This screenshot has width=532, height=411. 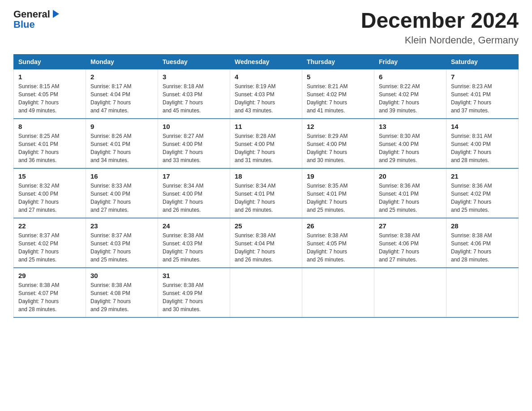 I want to click on day-number: 7, so click(x=482, y=77).